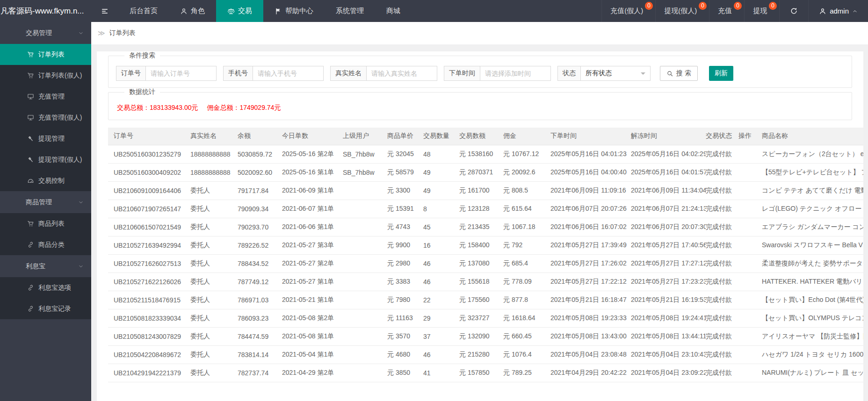 Image resolution: width=868 pixels, height=401 pixels. What do you see at coordinates (462, 73) in the screenshot?
I see `search-field-label: 下单时间` at bounding box center [462, 73].